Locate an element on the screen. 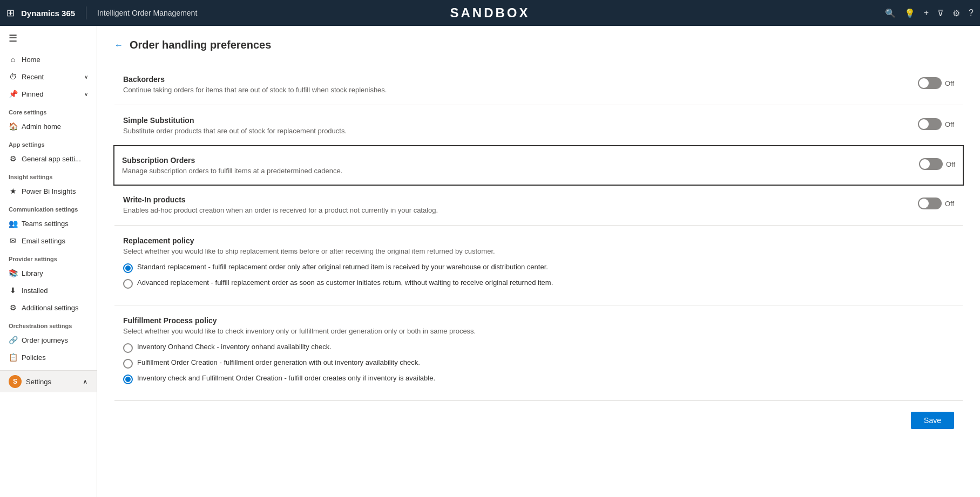 Image resolution: width=980 pixels, height=497 pixels. page-title: Order handling preferences is located at coordinates (200, 45).